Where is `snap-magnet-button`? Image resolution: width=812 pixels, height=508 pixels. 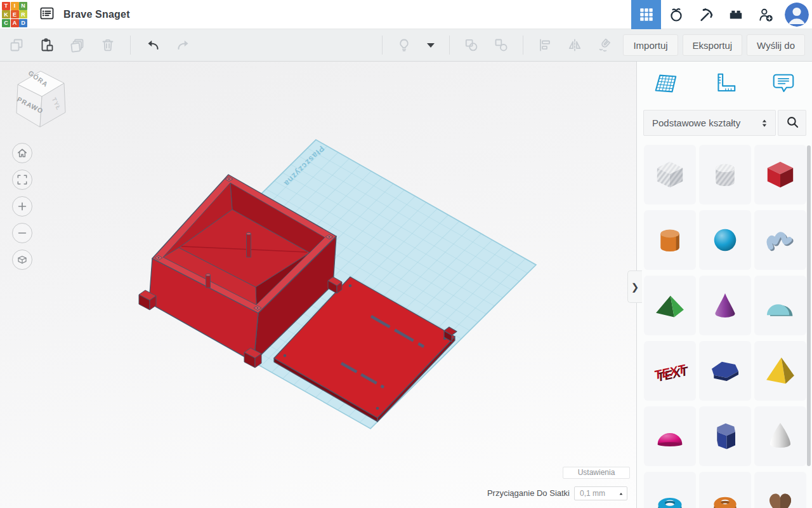
snap-magnet-button is located at coordinates (605, 45).